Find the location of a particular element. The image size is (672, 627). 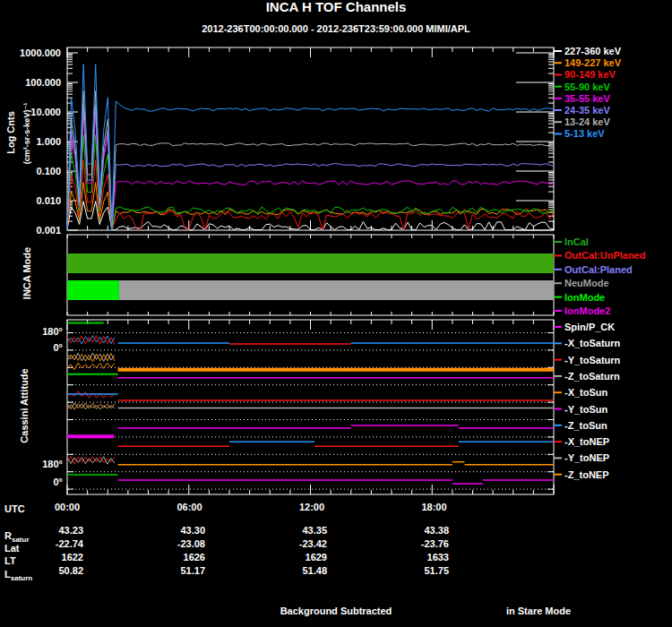

series-90-149-keV is located at coordinates (310, 195).